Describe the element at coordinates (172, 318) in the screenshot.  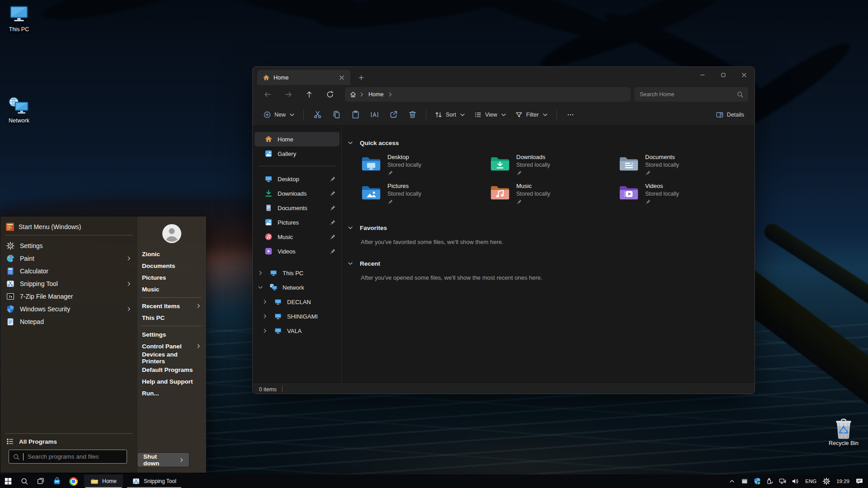
I see `start-menu-link-this-pc: This PC` at that location.